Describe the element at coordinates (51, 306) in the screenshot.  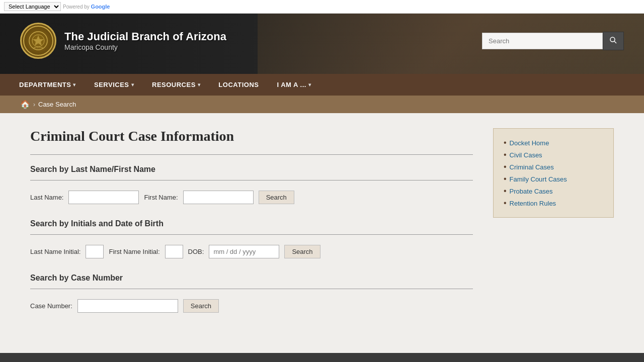
I see `case-number-label: Case Number:` at that location.